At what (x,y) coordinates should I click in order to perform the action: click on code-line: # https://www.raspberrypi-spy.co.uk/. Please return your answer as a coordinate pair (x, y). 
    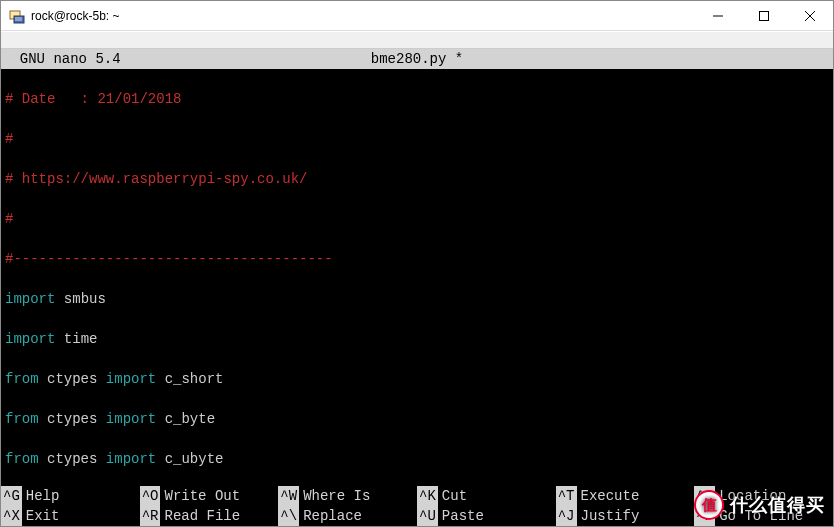
    Looking at the image, I should click on (417, 179).